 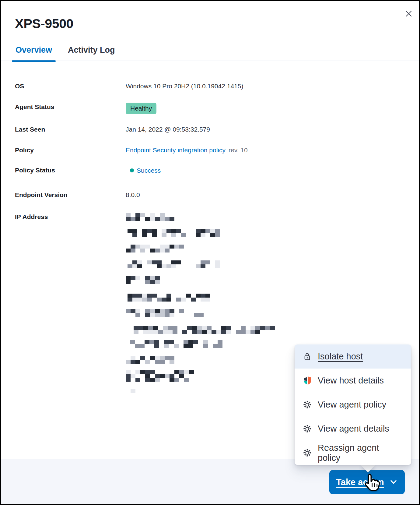 I want to click on endpoint-version-label: Endpoint Version, so click(x=70, y=195).